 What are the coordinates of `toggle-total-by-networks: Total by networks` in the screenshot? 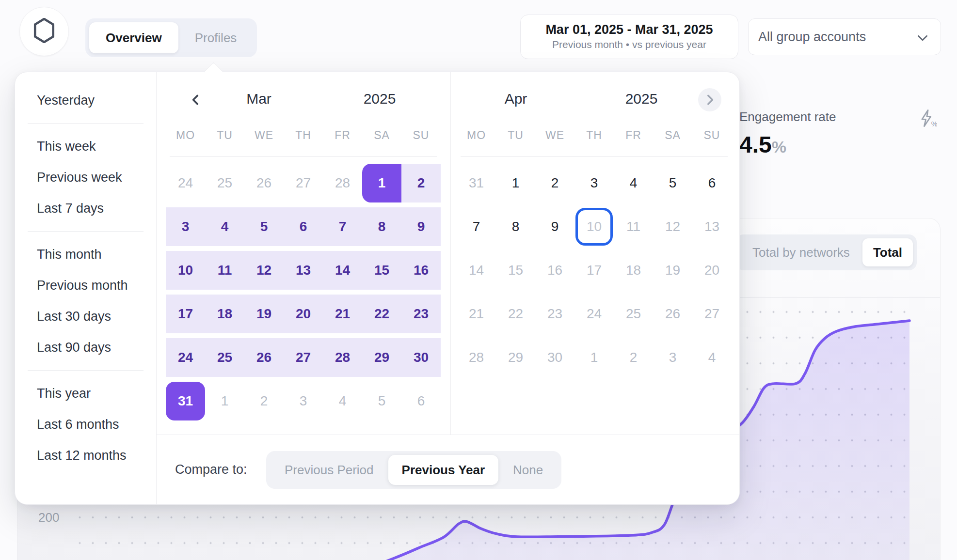 It's located at (801, 253).